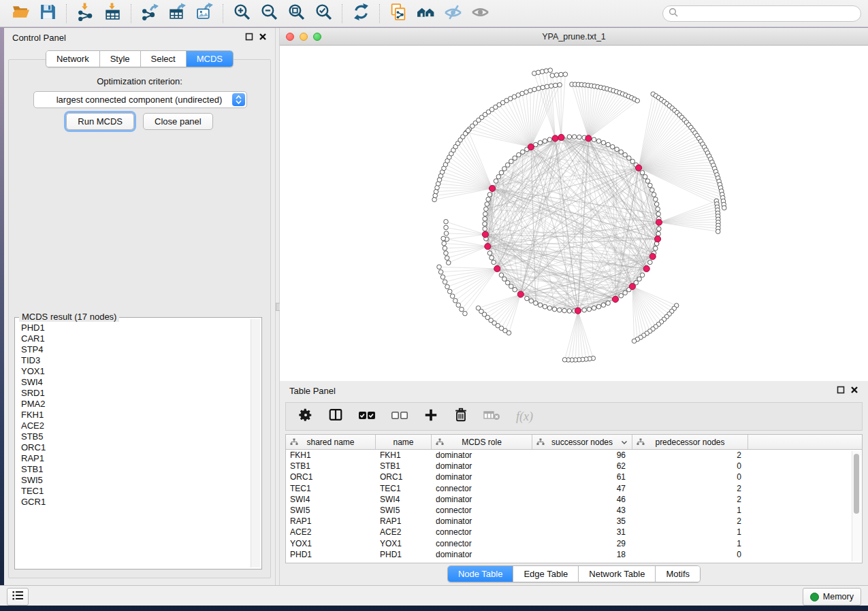 Image resolution: width=868 pixels, height=611 pixels. What do you see at coordinates (133, 393) in the screenshot?
I see `mcds-result-item: SRD1` at bounding box center [133, 393].